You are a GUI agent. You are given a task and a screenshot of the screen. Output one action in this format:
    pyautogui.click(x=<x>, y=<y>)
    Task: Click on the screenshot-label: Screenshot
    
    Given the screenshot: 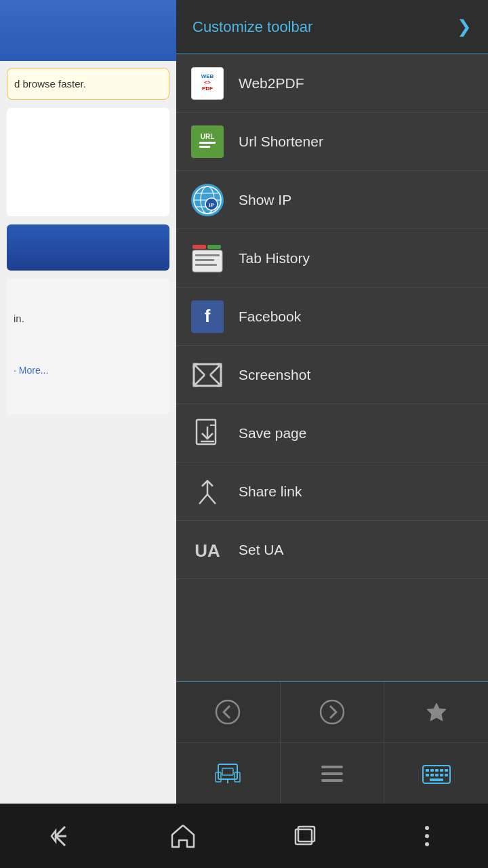 What is the action you would take?
    pyautogui.click(x=274, y=375)
    